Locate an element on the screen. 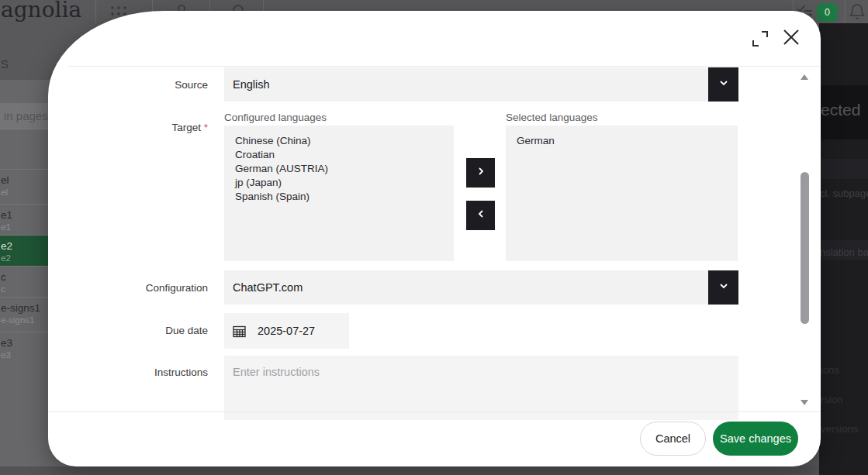 The height and width of the screenshot is (475, 868). instructions-field-wrap is located at coordinates (481, 387).